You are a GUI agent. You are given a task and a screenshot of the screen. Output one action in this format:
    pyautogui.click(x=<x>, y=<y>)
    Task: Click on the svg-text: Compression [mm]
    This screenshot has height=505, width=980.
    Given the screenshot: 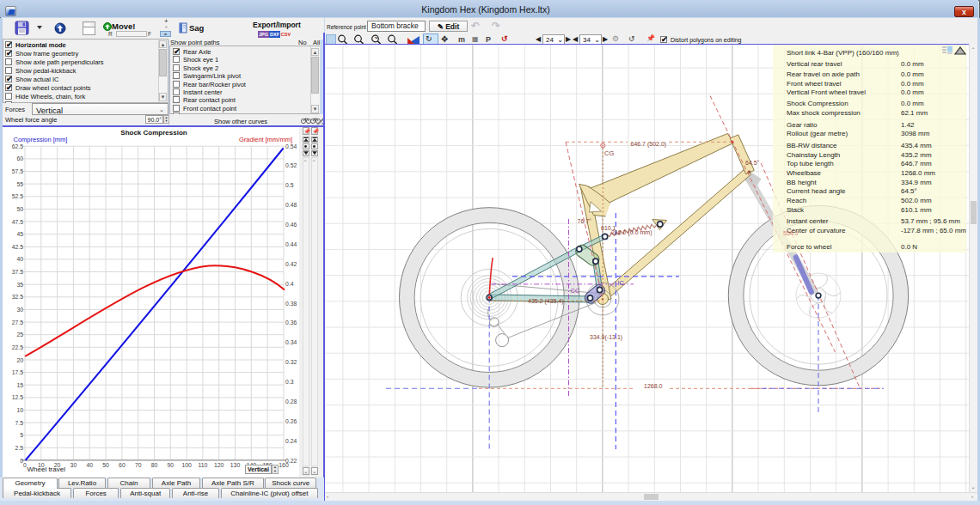 What is the action you would take?
    pyautogui.click(x=41, y=139)
    